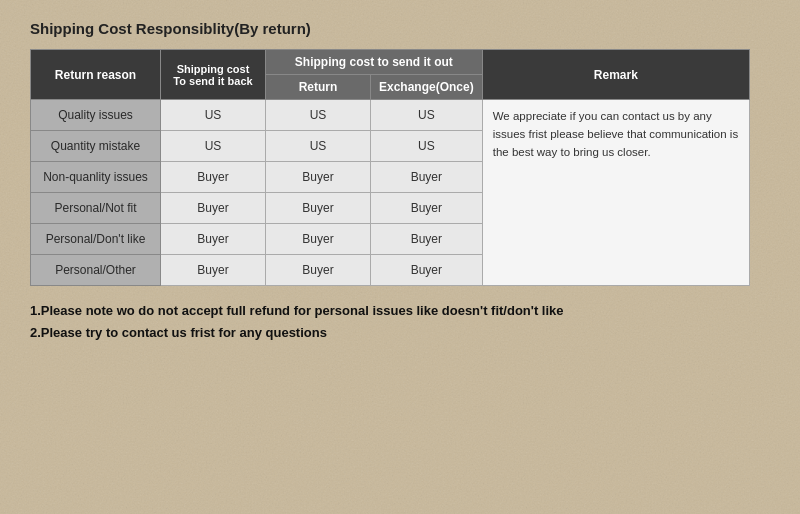  I want to click on col-remark: Remark, so click(616, 75).